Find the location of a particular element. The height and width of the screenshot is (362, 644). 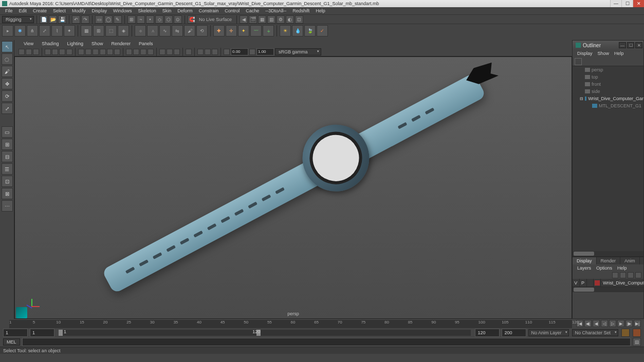

snap-view-button: ⊙ is located at coordinates (178, 20).